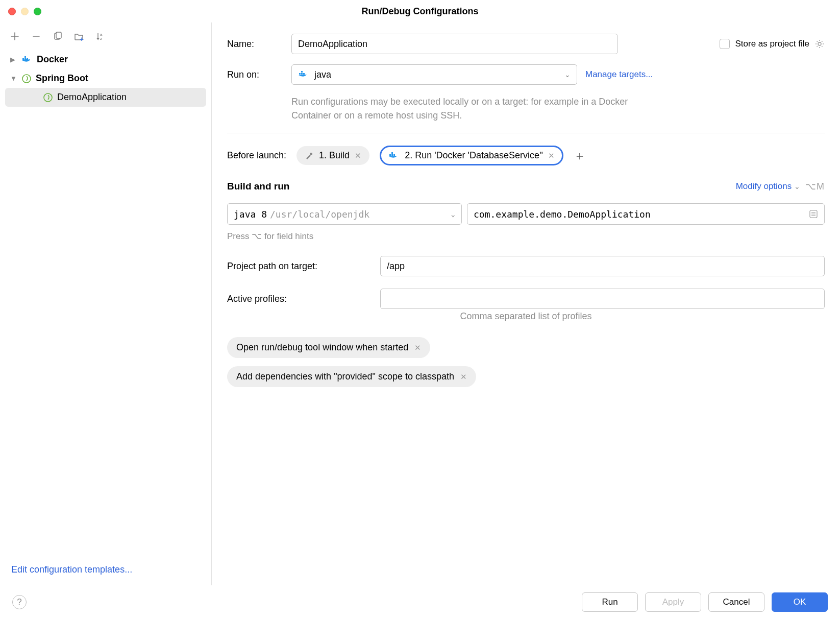 The image size is (840, 619). What do you see at coordinates (14, 79) in the screenshot?
I see `expand-icon: ▼` at bounding box center [14, 79].